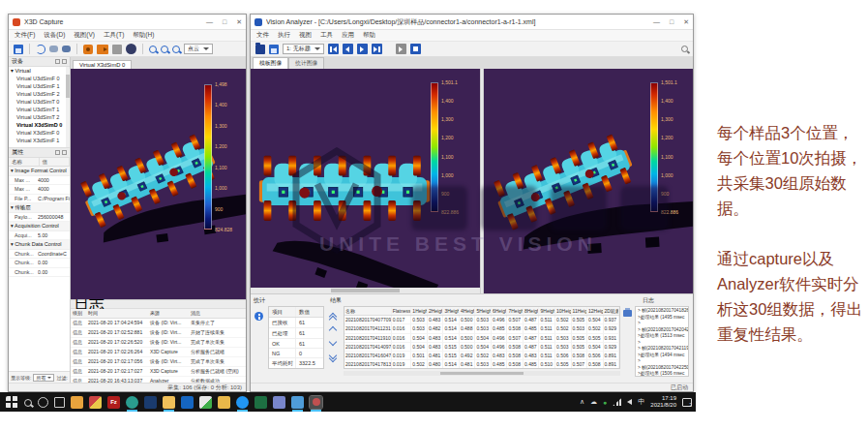 This screenshot has width=868, height=430. Describe the element at coordinates (54, 48) in the screenshot. I see `connect-icon` at that location.